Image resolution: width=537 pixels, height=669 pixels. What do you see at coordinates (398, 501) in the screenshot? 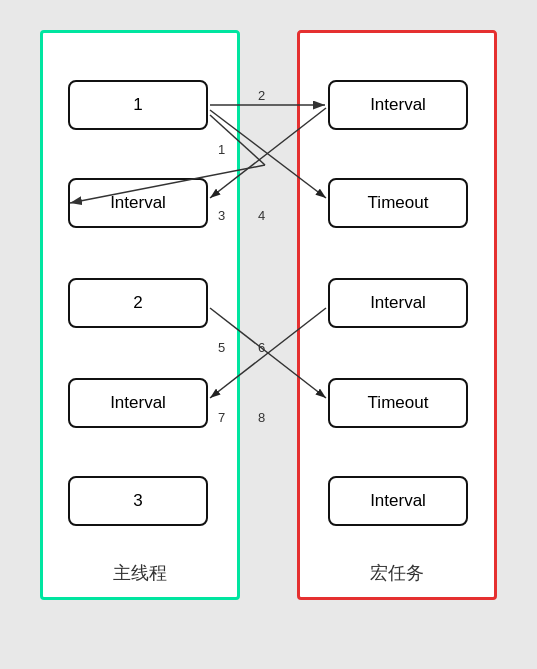
I see `node-r5: Interval` at bounding box center [398, 501].